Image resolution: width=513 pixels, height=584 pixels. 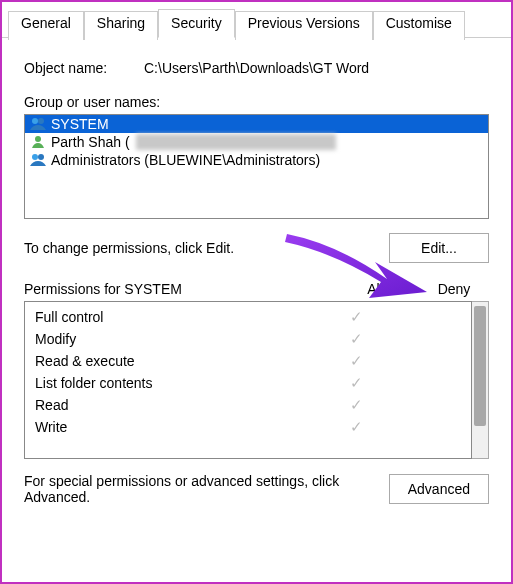 I want to click on tab-security: Security, so click(x=196, y=24).